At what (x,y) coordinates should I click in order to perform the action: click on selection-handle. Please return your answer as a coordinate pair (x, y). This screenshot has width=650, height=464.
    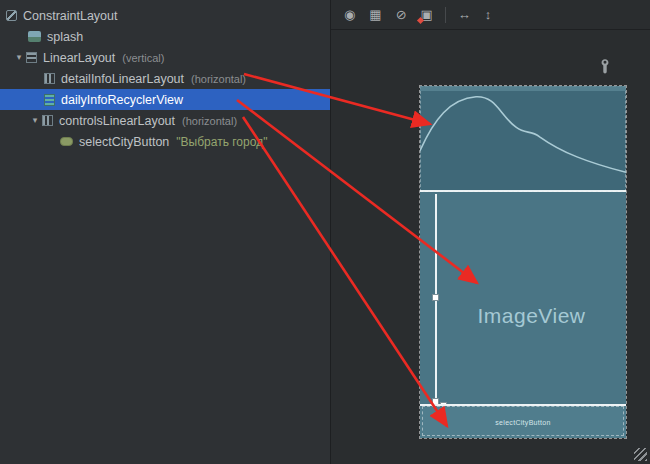
    Looking at the image, I should click on (436, 298).